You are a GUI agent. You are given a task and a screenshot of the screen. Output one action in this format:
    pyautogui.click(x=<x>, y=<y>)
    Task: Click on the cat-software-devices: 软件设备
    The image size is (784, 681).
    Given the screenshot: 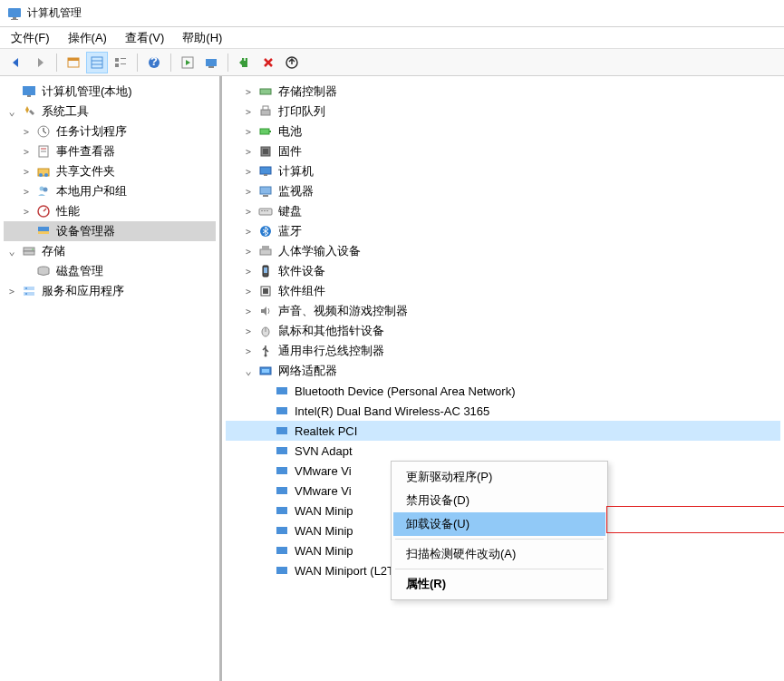 What is the action you would take?
    pyautogui.click(x=503, y=271)
    